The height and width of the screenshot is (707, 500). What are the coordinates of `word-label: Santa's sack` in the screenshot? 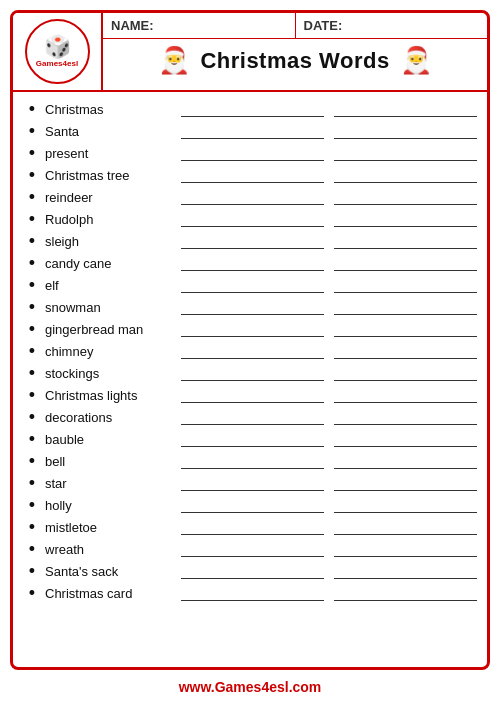 It's located at (111, 572).